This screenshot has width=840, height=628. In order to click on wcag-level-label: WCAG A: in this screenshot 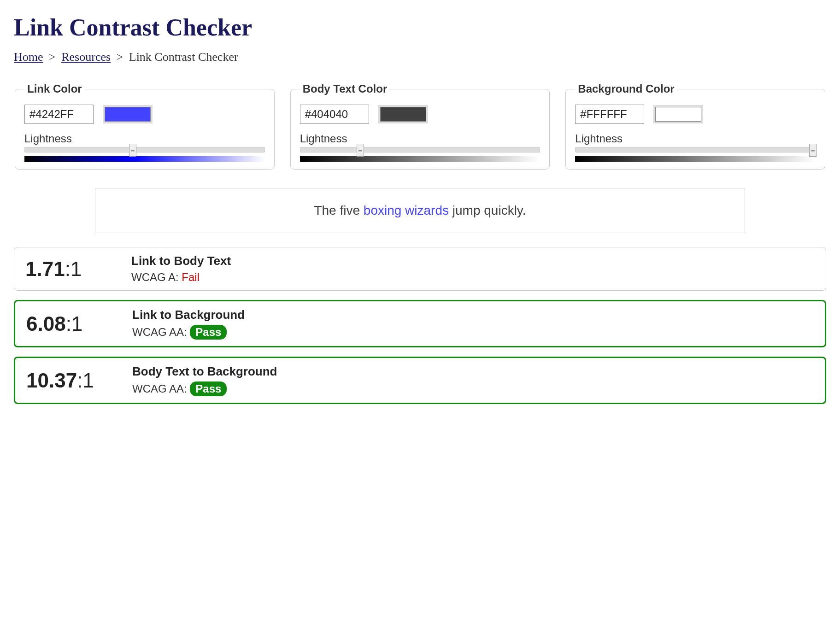, I will do `click(157, 277)`.